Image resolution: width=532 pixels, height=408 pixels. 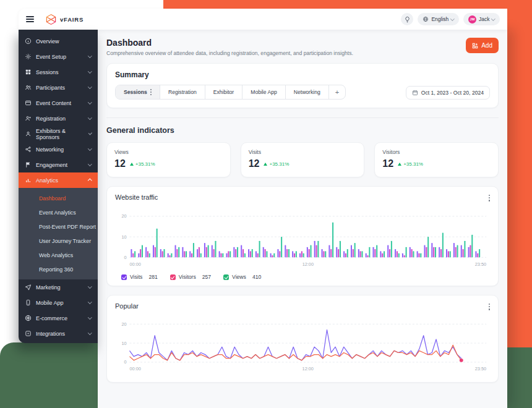 I want to click on hamburger-menu-icon, so click(x=30, y=20).